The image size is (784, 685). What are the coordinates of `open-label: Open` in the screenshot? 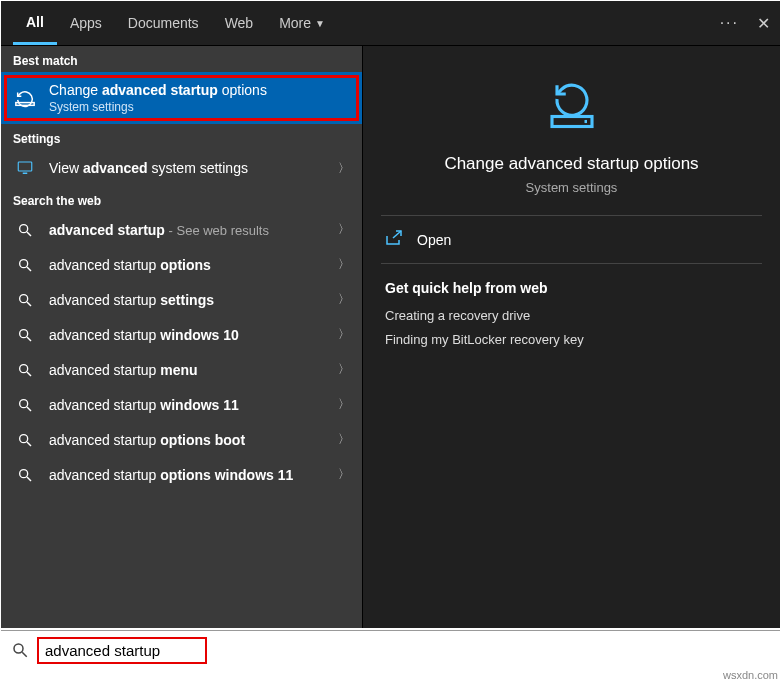 It's located at (434, 240).